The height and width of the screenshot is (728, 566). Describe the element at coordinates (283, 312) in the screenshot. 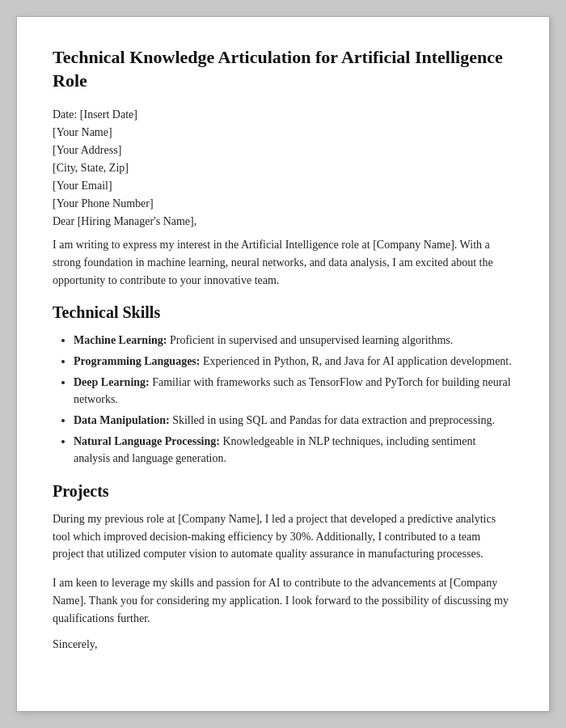

I see `technical-skills-heading: Technical Skills` at that location.